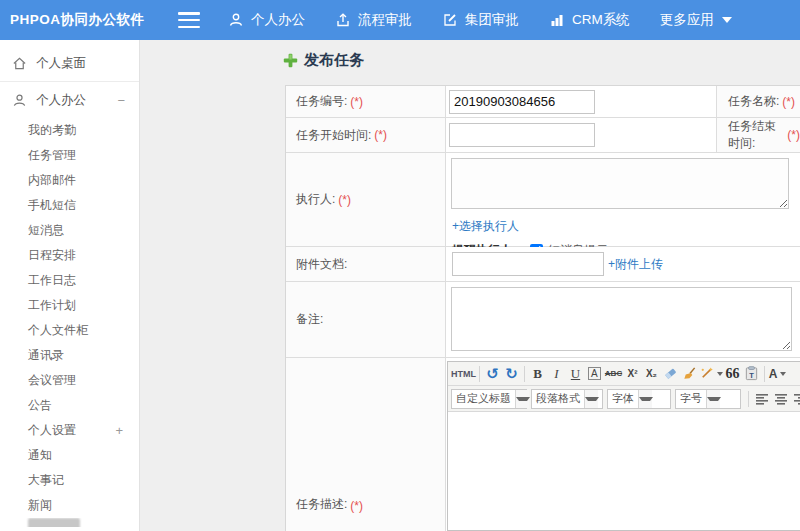 This screenshot has width=800, height=531. Describe the element at coordinates (366, 102) in the screenshot. I see `task-number-label: 任务编号:(*)` at that location.